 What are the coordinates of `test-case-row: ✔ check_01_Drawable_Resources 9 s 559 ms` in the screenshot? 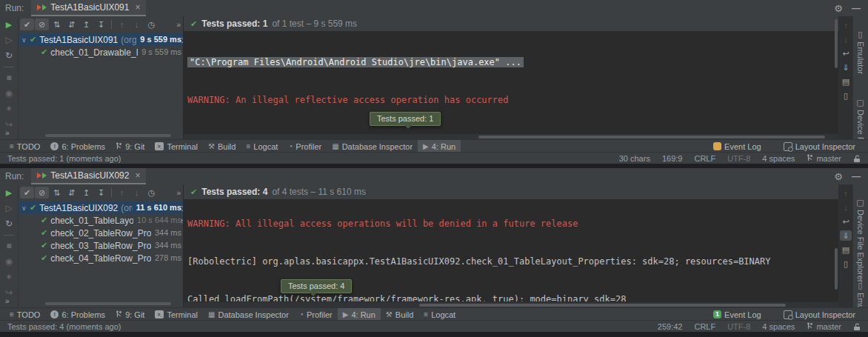 It's located at (101, 52).